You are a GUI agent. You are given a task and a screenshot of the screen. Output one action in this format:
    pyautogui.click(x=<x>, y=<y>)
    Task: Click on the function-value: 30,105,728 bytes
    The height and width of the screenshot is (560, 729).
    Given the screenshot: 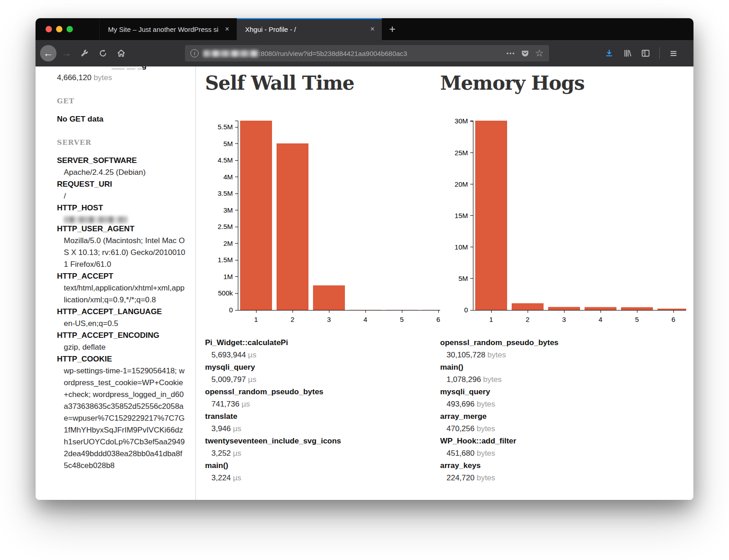 What is the action you would take?
    pyautogui.click(x=570, y=355)
    